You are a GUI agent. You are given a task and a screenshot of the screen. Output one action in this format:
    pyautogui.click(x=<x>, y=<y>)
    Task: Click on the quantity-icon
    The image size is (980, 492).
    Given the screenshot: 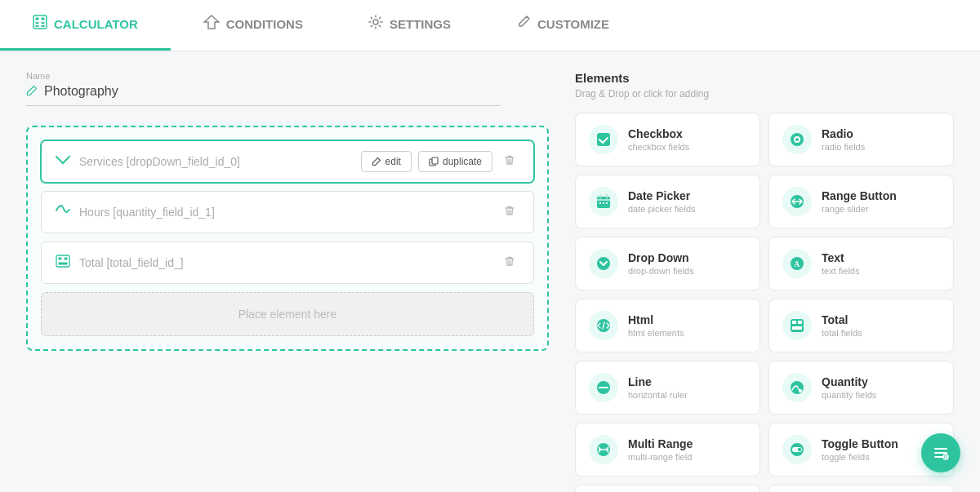 What is the action you would take?
    pyautogui.click(x=63, y=212)
    